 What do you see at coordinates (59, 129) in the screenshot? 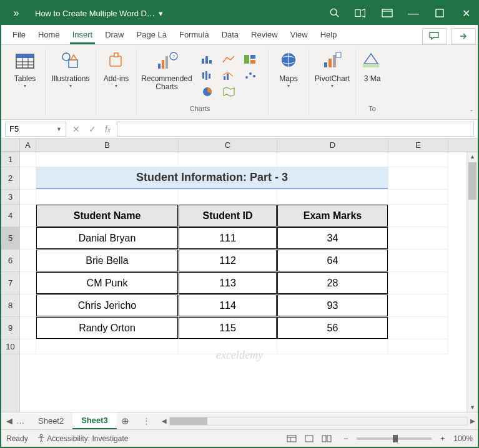
I see `name-box-dropdown: ▼` at bounding box center [59, 129].